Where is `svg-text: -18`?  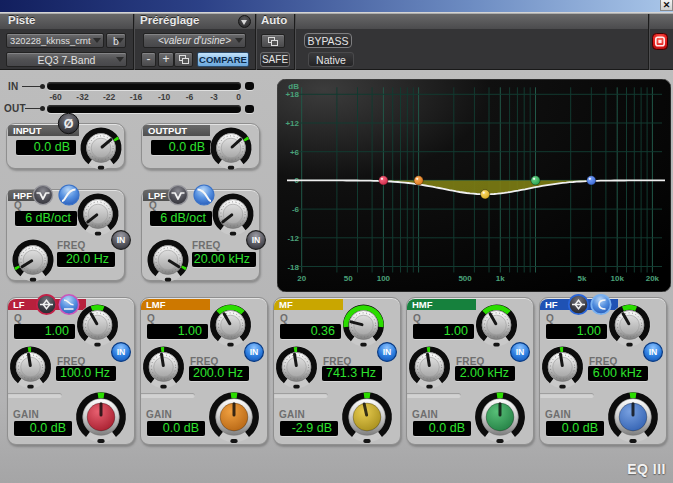
svg-text: -18 is located at coordinates (293, 268).